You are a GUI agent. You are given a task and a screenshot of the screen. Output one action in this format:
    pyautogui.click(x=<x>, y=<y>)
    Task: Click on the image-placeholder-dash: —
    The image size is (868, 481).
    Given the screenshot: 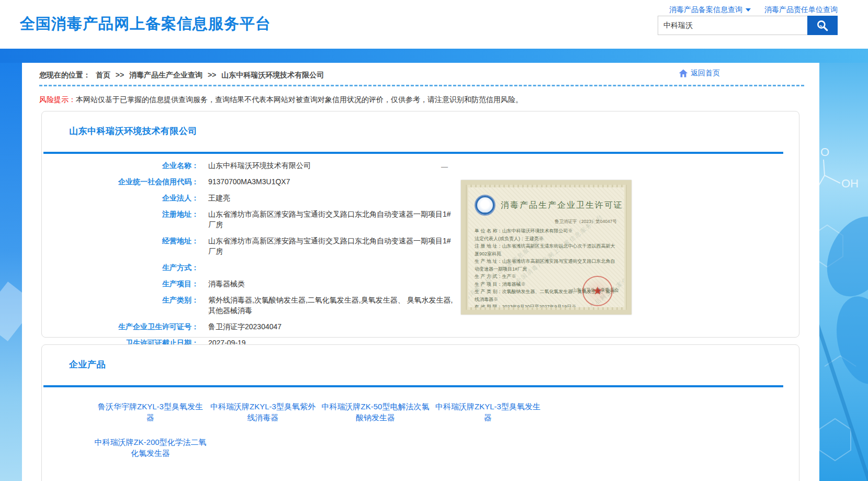 What is the action you would take?
    pyautogui.click(x=445, y=166)
    